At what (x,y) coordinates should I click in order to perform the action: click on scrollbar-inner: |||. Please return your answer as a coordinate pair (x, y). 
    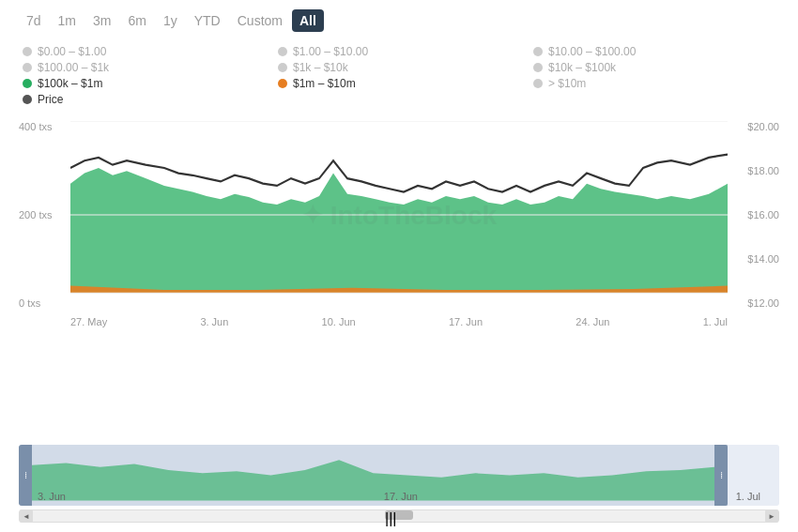
    Looking at the image, I should click on (399, 516).